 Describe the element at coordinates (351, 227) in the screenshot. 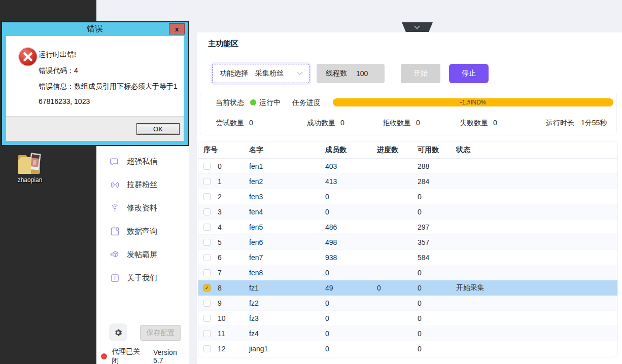

I see `cell-members: 486` at that location.